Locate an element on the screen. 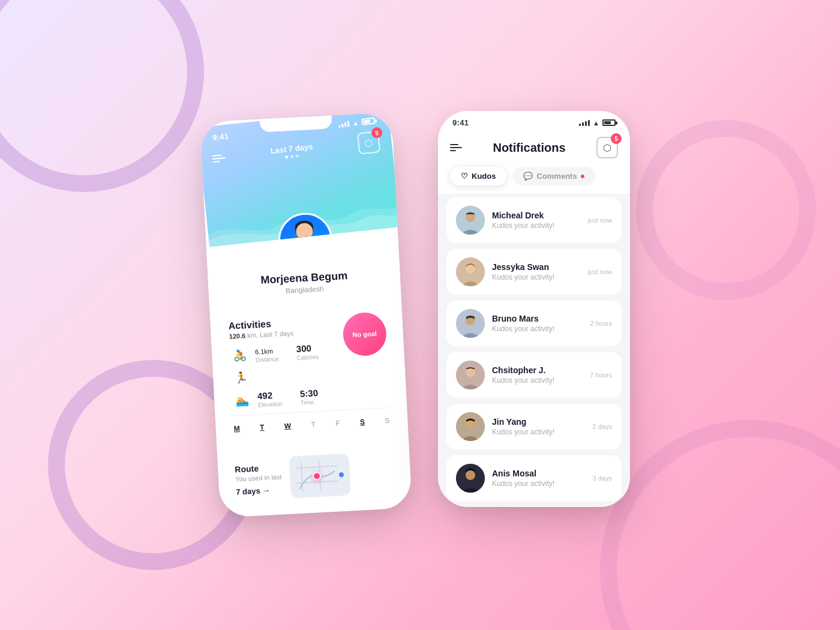 Image resolution: width=840 pixels, height=630 pixels. comment-icon: 💬 is located at coordinates (528, 176).